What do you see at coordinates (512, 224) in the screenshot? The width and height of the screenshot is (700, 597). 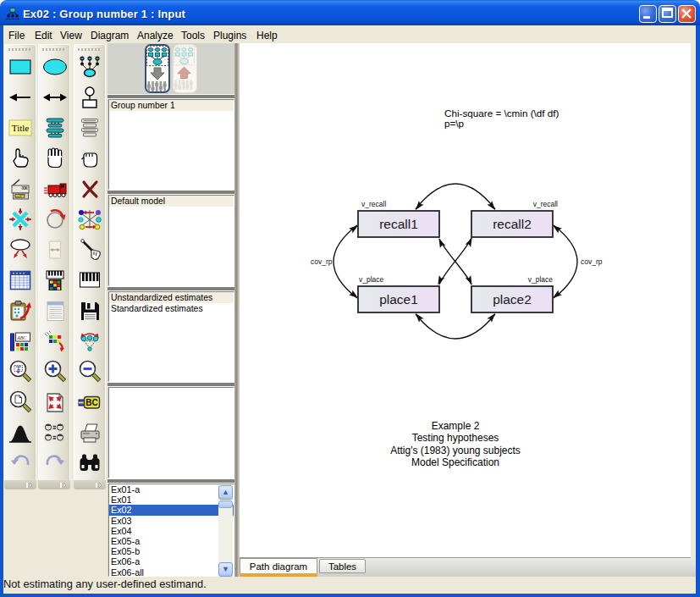 I see `svg-text: recall2` at bounding box center [512, 224].